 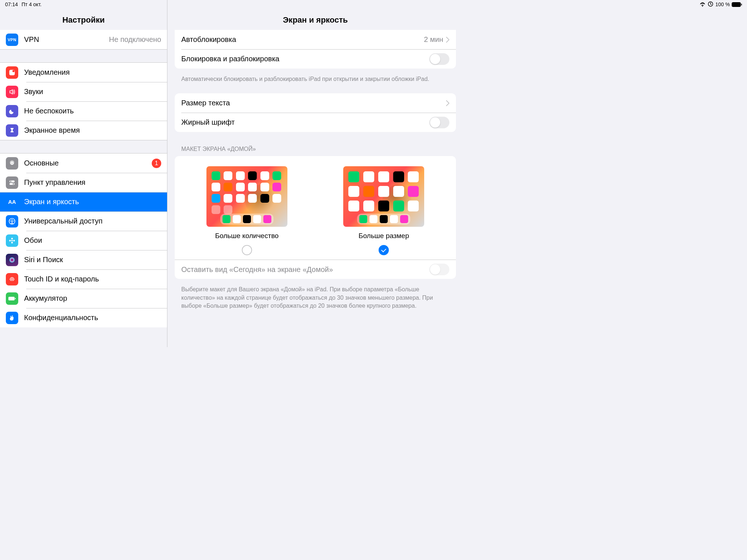 What do you see at coordinates (84, 72) in the screenshot?
I see `sidebar-item-notifications: Уведомления` at bounding box center [84, 72].